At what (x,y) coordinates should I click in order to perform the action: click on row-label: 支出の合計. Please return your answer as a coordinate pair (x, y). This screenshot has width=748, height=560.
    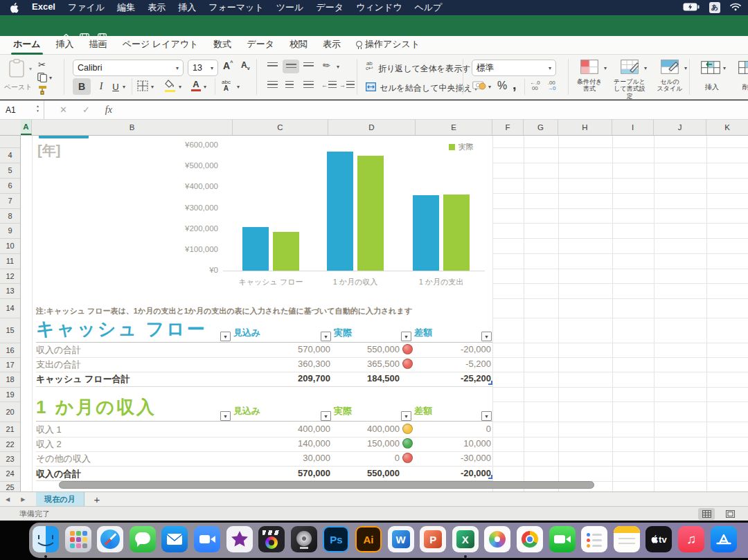
    Looking at the image, I should click on (58, 365).